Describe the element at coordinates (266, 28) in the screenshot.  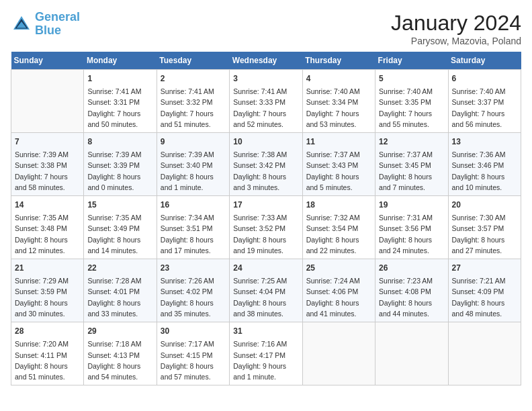
I see `page-header: General Blue January 2024 Parysow, Mazov…` at that location.